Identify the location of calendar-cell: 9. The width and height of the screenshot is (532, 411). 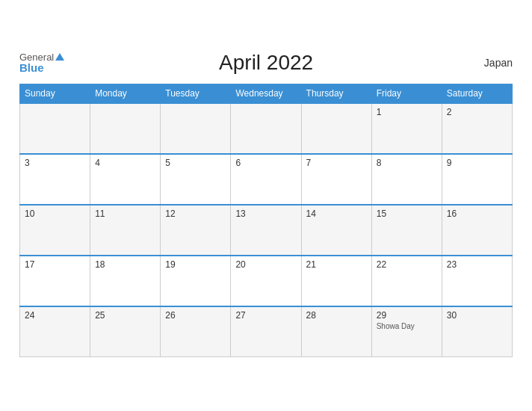
(477, 179).